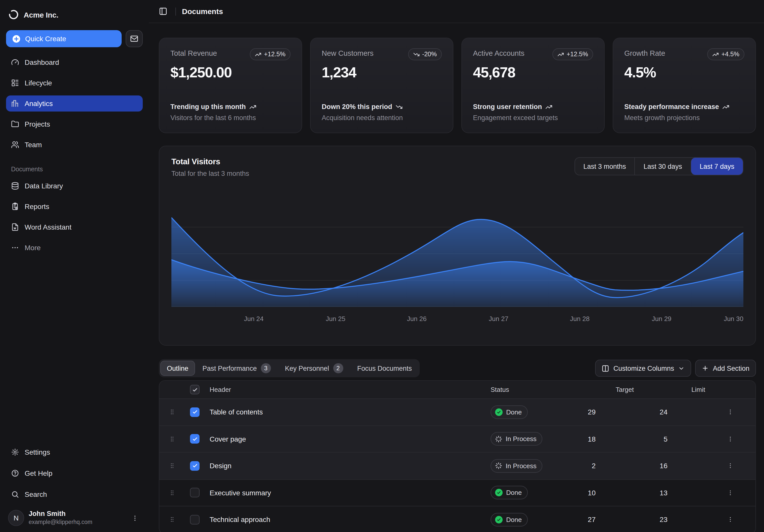 The height and width of the screenshot is (532, 764). Describe the element at coordinates (75, 517) in the screenshot. I see `user-menu: N John Smith example@klipperhq.com` at that location.